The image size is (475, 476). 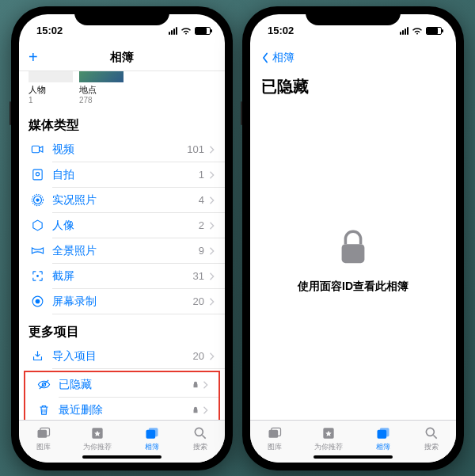 I want to click on import-icon, so click(x=37, y=356).